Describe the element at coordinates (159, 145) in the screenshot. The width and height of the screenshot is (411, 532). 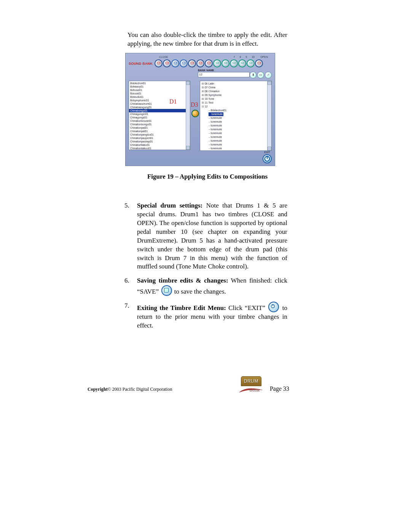
I see `timbre-list-item: Chinaliontaiko01` at that location.